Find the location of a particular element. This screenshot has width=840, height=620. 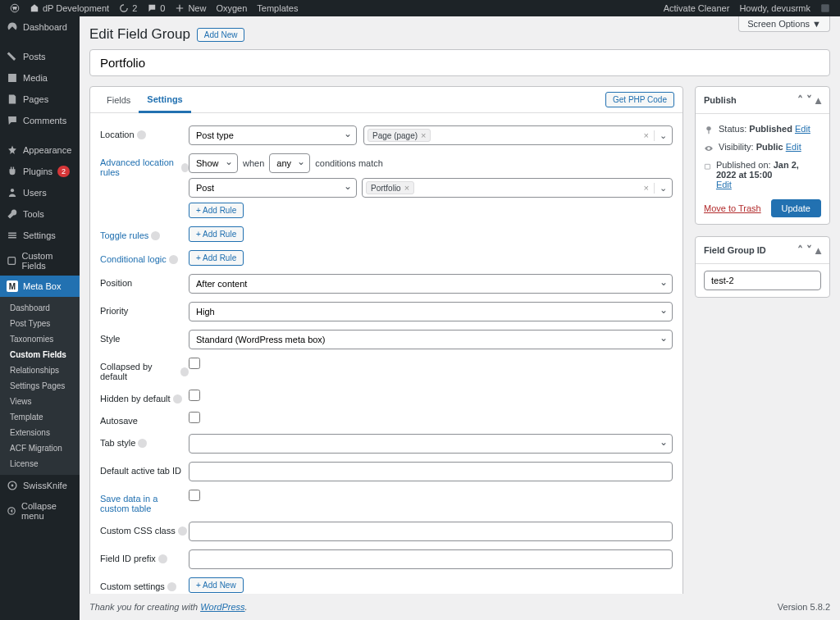

submenu-settings-pages: Settings Pages is located at coordinates (39, 385).